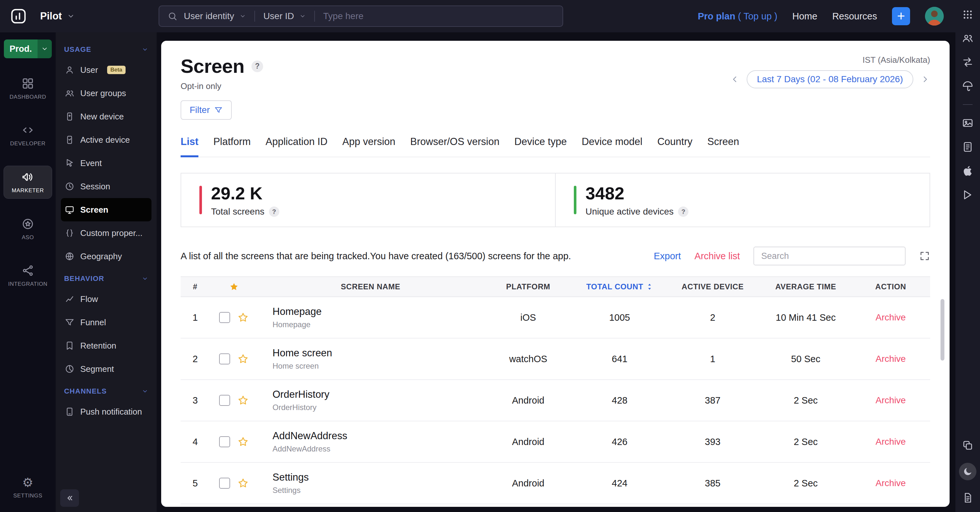 This screenshot has height=512, width=980. What do you see at coordinates (21, 49) in the screenshot?
I see `environment-value: Prod.` at bounding box center [21, 49].